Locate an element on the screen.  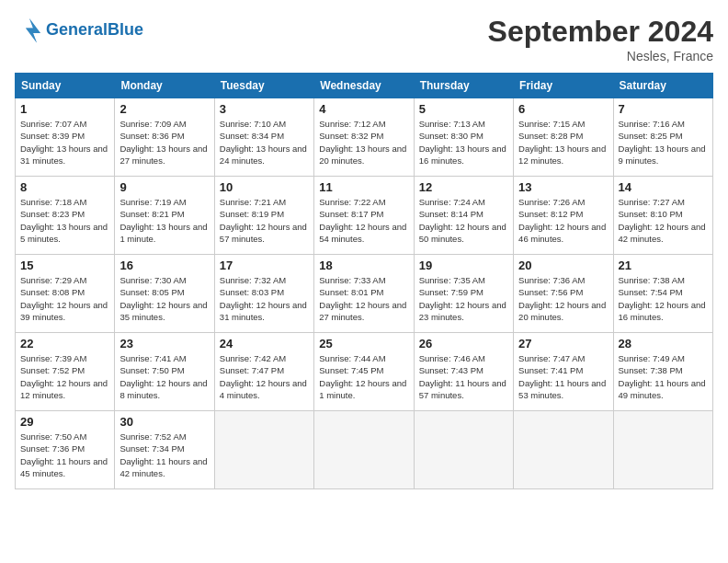
day-number: 15 is located at coordinates (64, 265).